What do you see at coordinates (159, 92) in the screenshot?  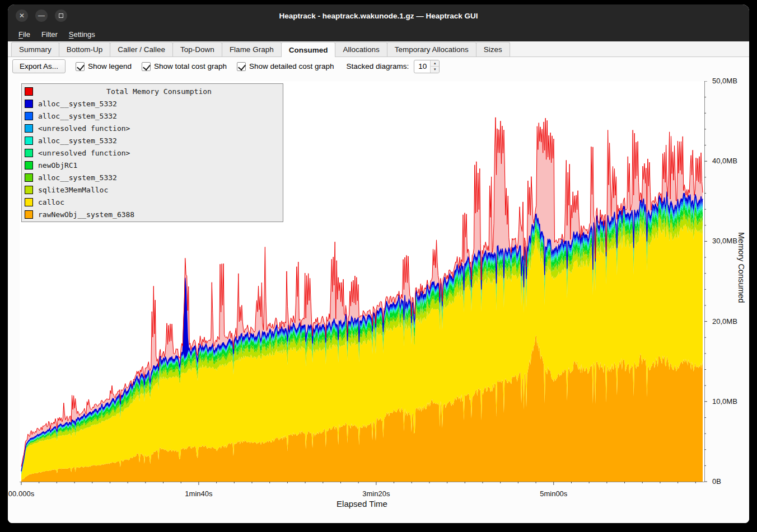 I see `legend-title: Total Memory Consumption` at bounding box center [159, 92].